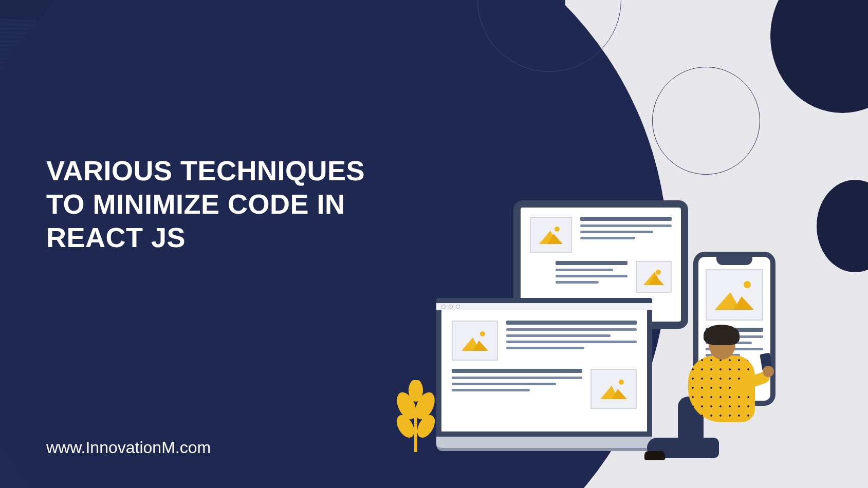 This screenshot has width=868, height=488. Describe the element at coordinates (128, 448) in the screenshot. I see `website-url: www.InnovationM.com` at that location.